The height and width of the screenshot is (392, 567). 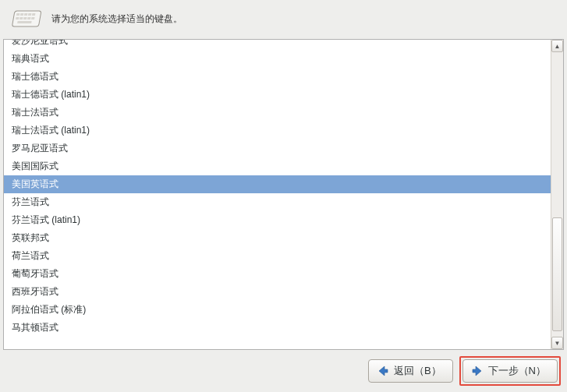 I want to click on list-item: 爱沙尼亚语式, so click(x=278, y=45).